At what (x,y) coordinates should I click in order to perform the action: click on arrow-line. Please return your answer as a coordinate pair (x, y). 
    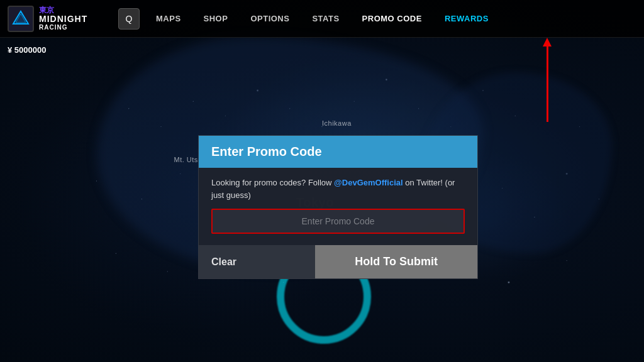
    Looking at the image, I should click on (547, 84).